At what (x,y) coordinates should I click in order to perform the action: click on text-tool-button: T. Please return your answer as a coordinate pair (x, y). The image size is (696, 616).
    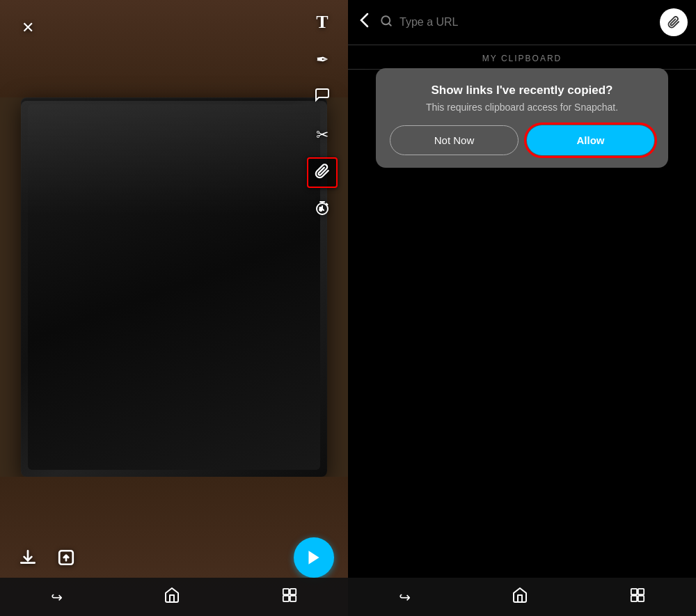
    Looking at the image, I should click on (322, 22).